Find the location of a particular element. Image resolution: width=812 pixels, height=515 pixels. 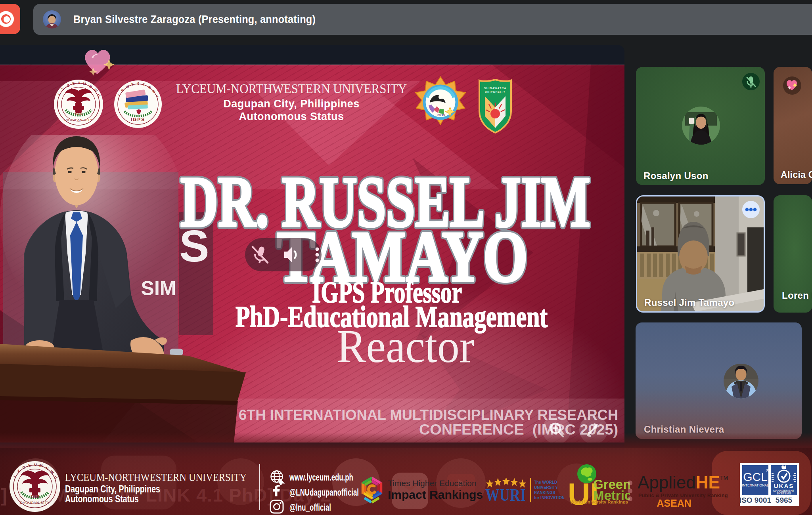

svg-text: 5965 is located at coordinates (784, 500).